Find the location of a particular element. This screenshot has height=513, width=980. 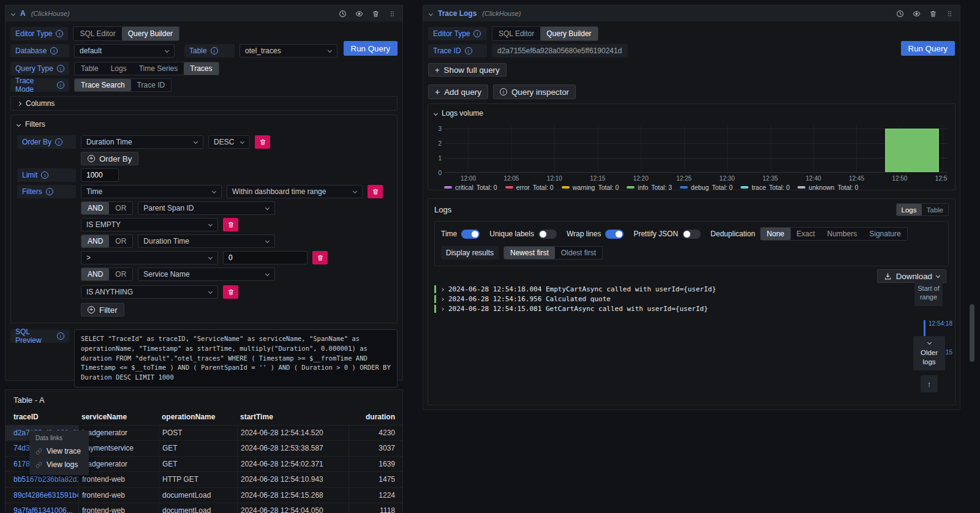

scroll-to-top-button: ↑ is located at coordinates (929, 384).